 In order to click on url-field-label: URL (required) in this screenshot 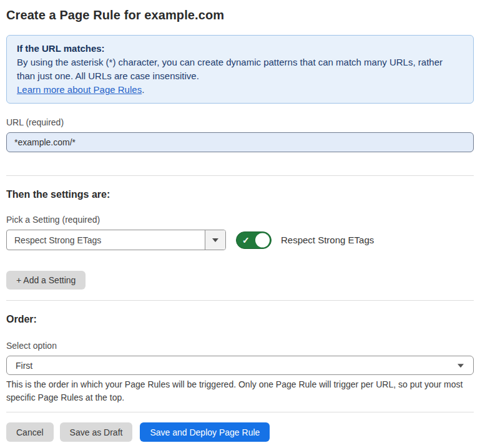, I will do `click(240, 122)`.